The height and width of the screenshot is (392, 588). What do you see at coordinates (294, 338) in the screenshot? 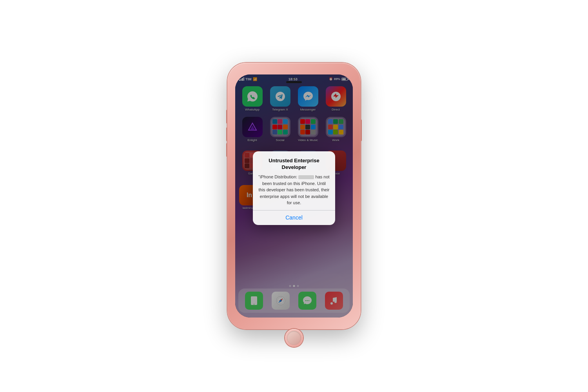
I see `home-button` at bounding box center [294, 338].